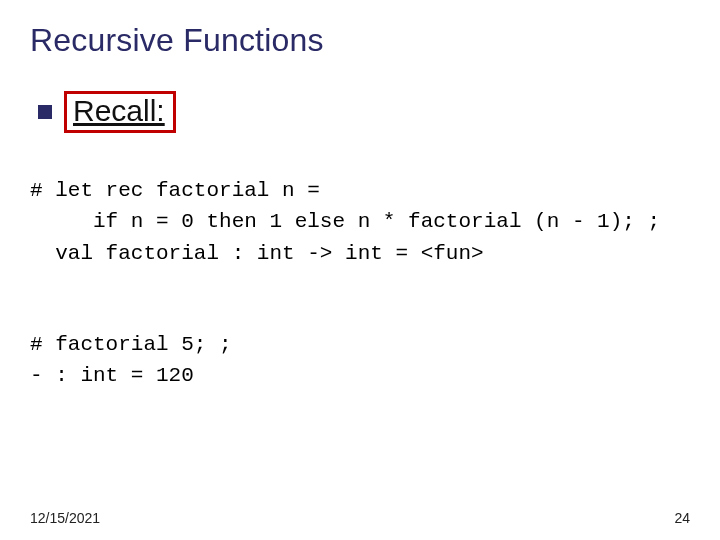  Describe the element at coordinates (360, 112) in the screenshot. I see `recall-row: Recall:` at that location.